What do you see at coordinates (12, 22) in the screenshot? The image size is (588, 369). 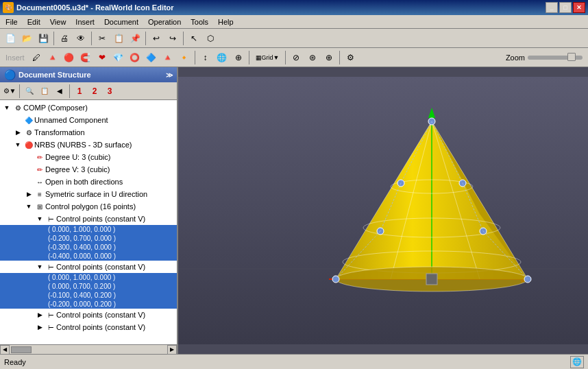 I see `menu-file: File` at bounding box center [12, 22].